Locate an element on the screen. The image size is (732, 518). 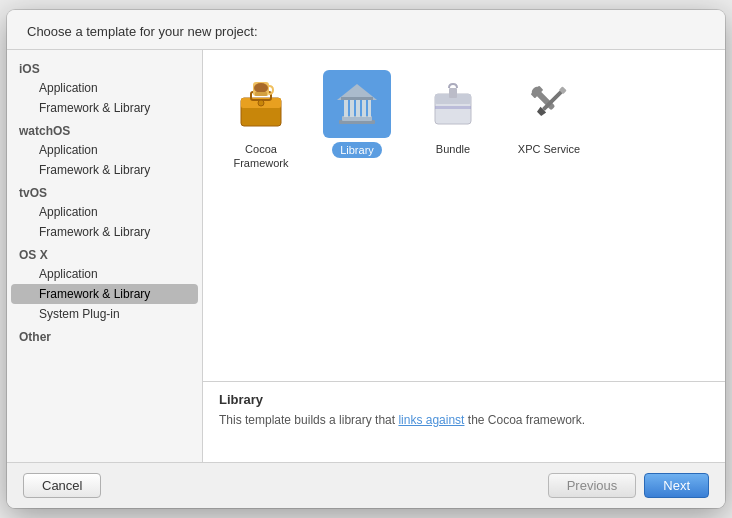
template-label-xpc-service: XPC Service is located at coordinates (549, 149).